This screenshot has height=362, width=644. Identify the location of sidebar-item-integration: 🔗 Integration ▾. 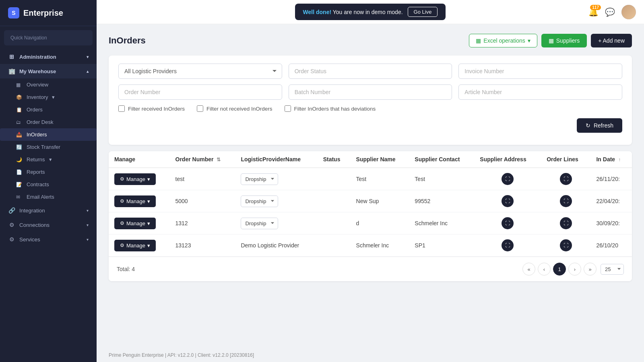
(48, 210).